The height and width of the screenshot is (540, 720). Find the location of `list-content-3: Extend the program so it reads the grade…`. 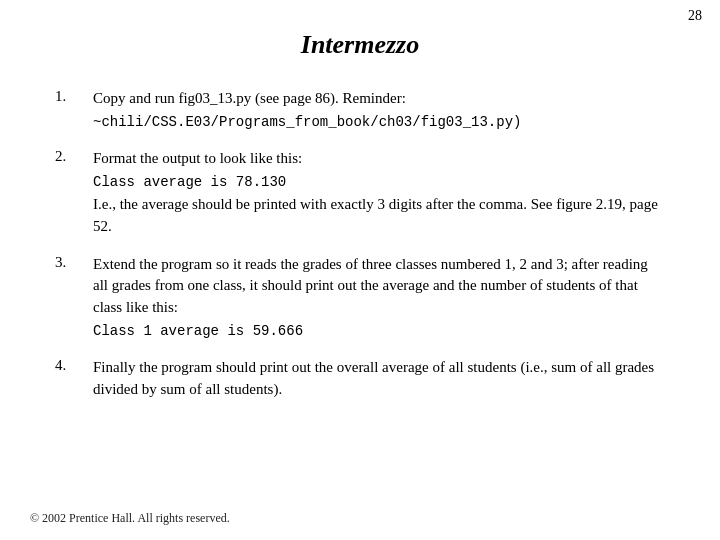

list-content-3: Extend the program so it reads the grade… is located at coordinates (379, 299).